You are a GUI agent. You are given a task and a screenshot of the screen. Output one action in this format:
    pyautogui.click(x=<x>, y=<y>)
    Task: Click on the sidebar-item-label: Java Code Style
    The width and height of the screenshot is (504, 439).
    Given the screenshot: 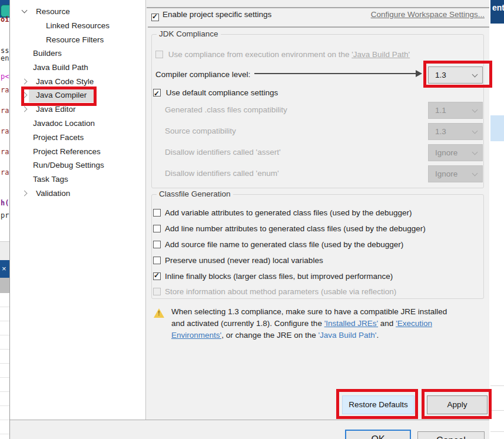 What is the action you would take?
    pyautogui.click(x=65, y=82)
    